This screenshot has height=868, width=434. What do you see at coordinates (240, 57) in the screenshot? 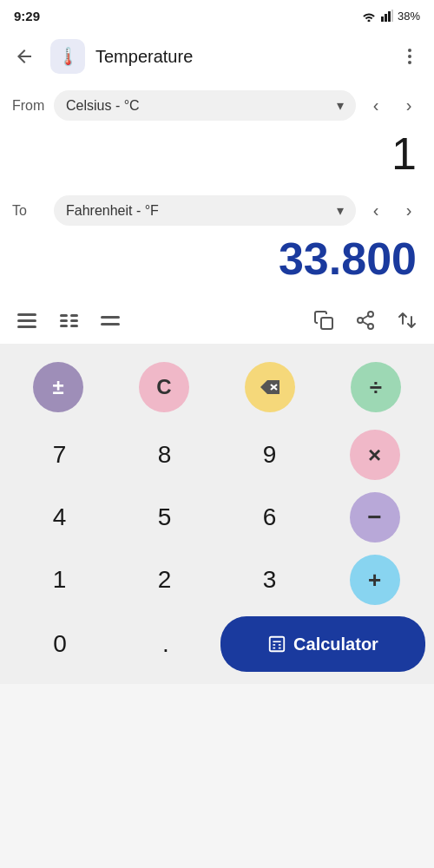
I see `page-title: Temperature` at bounding box center [240, 57].